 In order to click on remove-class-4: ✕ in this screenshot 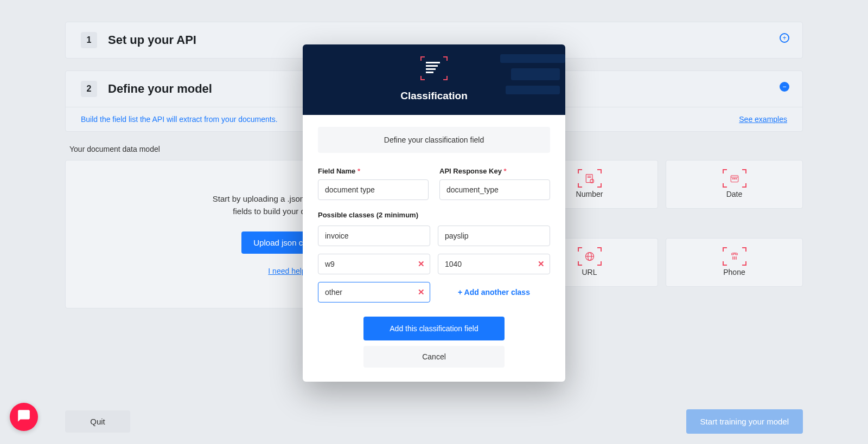, I will do `click(421, 292)`.